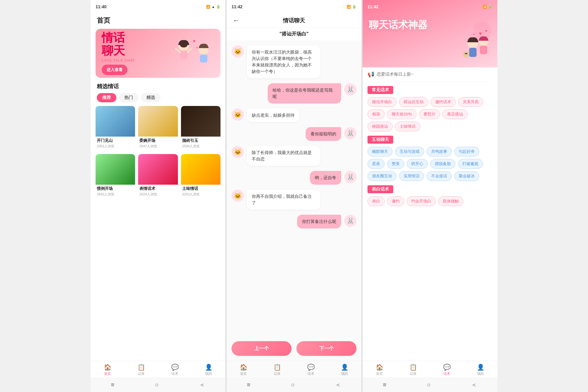 The width and height of the screenshot is (588, 392). Describe the element at coordinates (175, 370) in the screenshot. I see `nav-tactics: 💬 话术` at that location.